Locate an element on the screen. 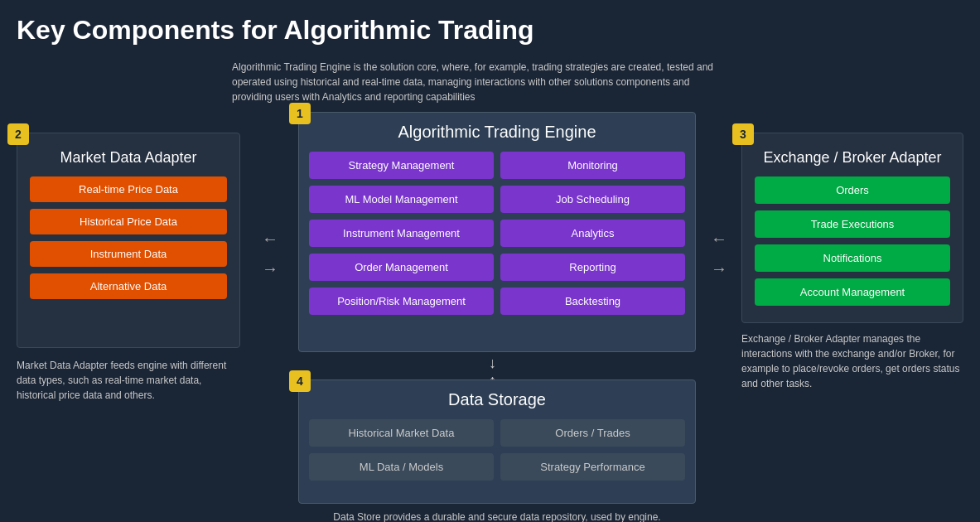 The width and height of the screenshot is (980, 522). data-storage-title: Data Storage is located at coordinates (497, 399).